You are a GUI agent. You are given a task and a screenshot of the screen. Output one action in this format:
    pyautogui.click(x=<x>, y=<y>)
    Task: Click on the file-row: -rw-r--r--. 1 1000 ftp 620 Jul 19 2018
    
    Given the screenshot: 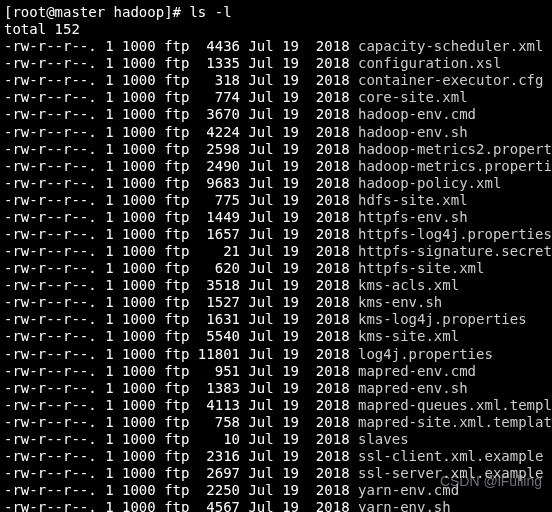 What is the action you would take?
    pyautogui.click(x=181, y=268)
    